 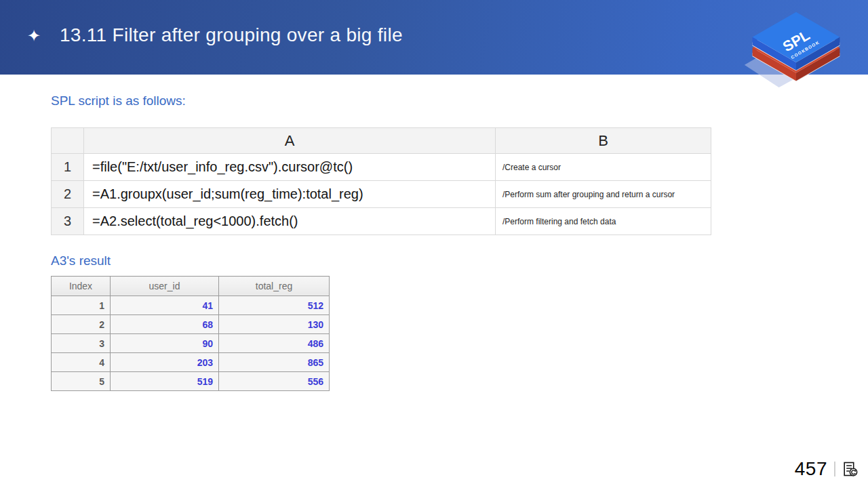 What do you see at coordinates (81, 306) in the screenshot?
I see `index-cell: 1` at bounding box center [81, 306].